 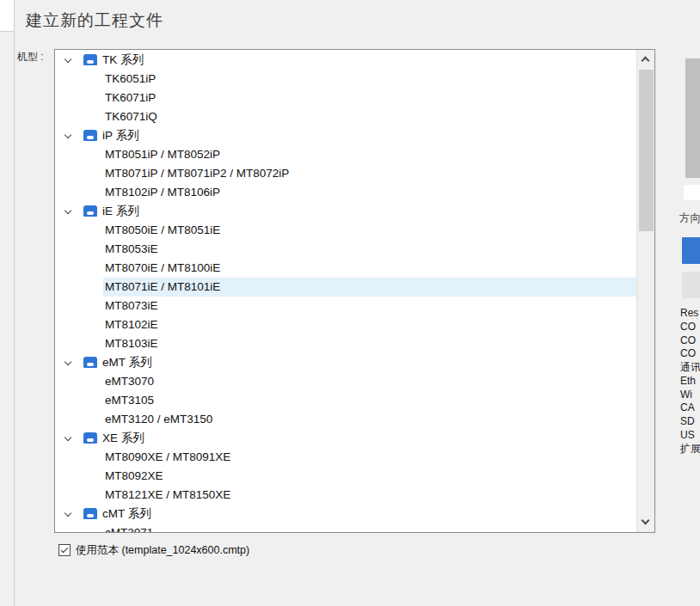 What do you see at coordinates (370, 528) in the screenshot?
I see `tree-item-row: cMT3071` at bounding box center [370, 528].